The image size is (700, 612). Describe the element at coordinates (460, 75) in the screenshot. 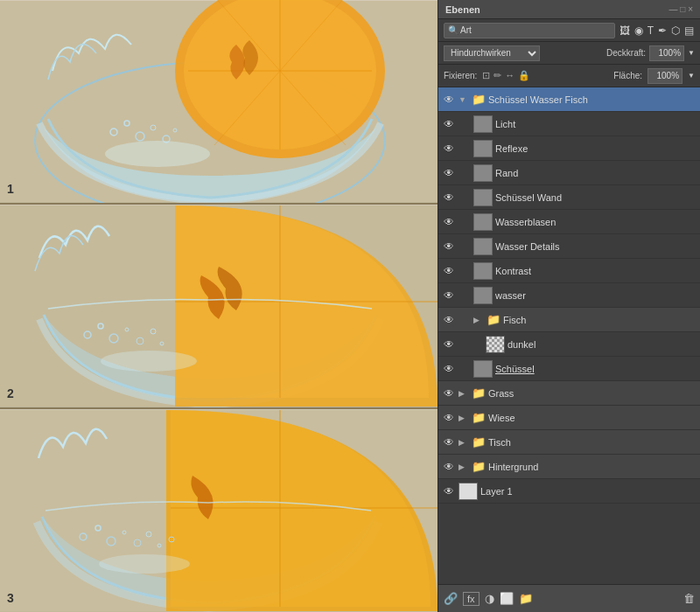

I see `lock-label: Fixieren:` at that location.